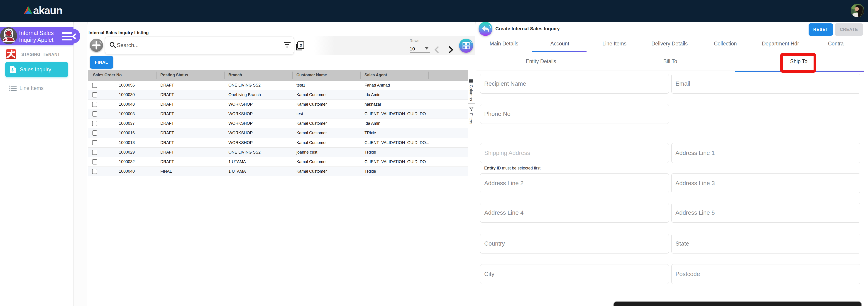 The height and width of the screenshot is (306, 868). Describe the element at coordinates (301, 46) in the screenshot. I see `svg-text: 2` at that location.